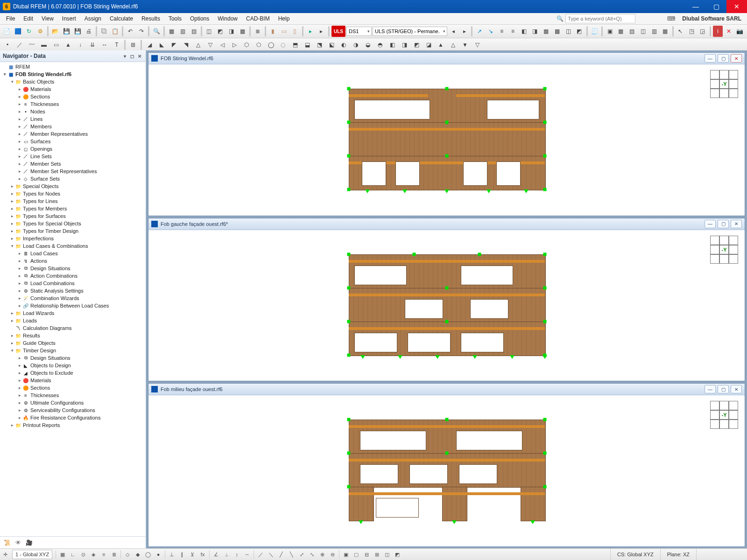 Image resolution: width=747 pixels, height=560 pixels. Describe the element at coordinates (73, 306) in the screenshot. I see `tree-item: ▸🔗Relationship Between Load Cases` at that location.